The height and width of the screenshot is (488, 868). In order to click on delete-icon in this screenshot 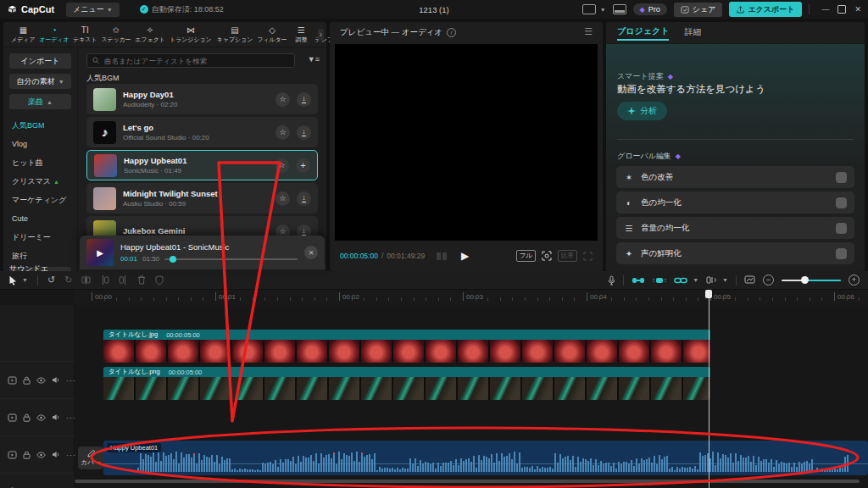, I will do `click(142, 280)`.